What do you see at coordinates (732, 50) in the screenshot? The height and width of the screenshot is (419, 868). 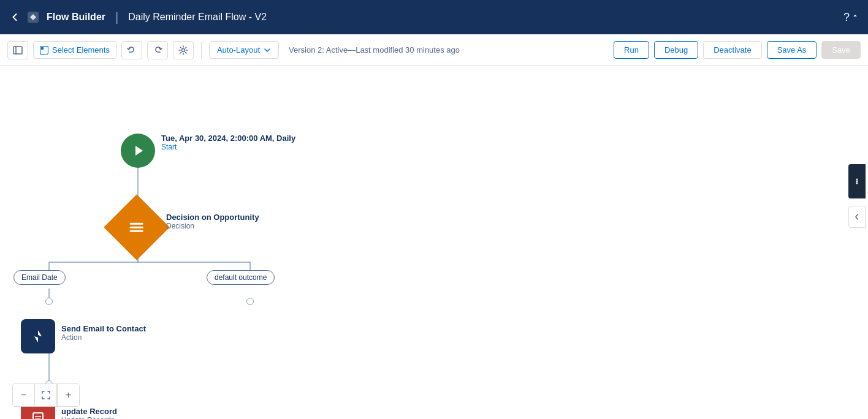 I see `deactivate-button: Deactivate` at bounding box center [732, 50].